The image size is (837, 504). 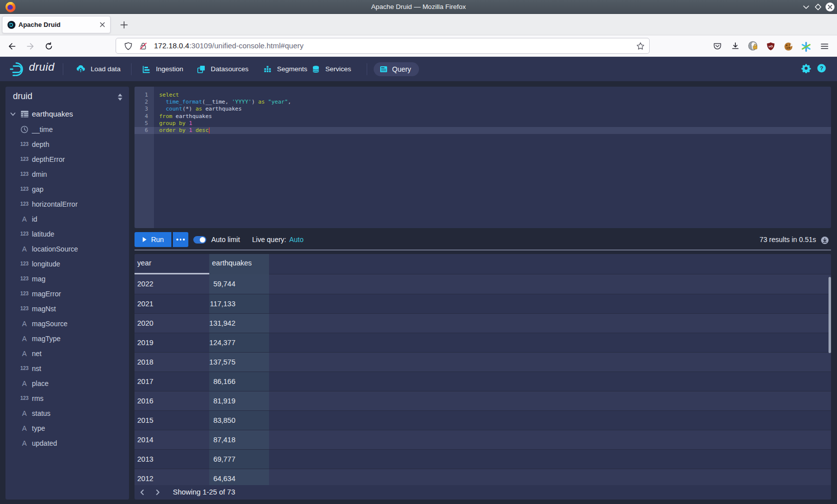 What do you see at coordinates (830, 315) in the screenshot?
I see `table-scrollbar-thumb` at bounding box center [830, 315].